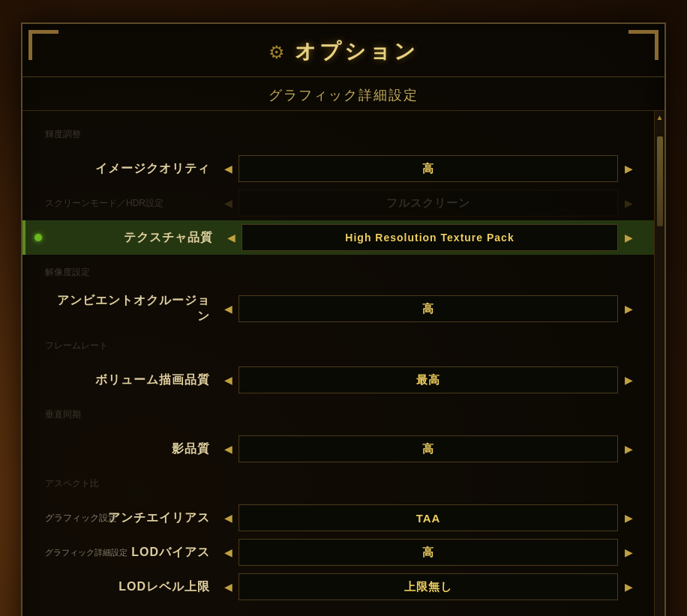 The image size is (687, 616). What do you see at coordinates (659, 363) in the screenshot?
I see `scrollbar: ▲ ▼` at bounding box center [659, 363].